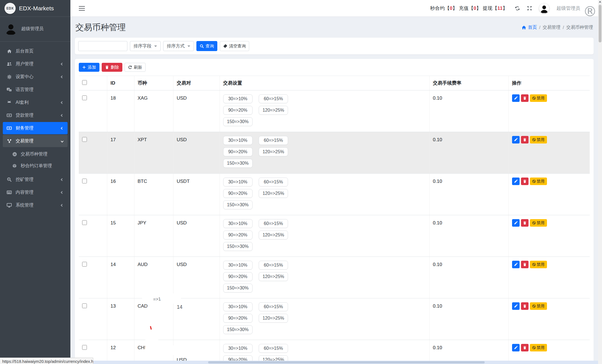 The image size is (602, 364). What do you see at coordinates (35, 179) in the screenshot?
I see `sidebar-item-mining-manage: 挖矿管理` at bounding box center [35, 179].